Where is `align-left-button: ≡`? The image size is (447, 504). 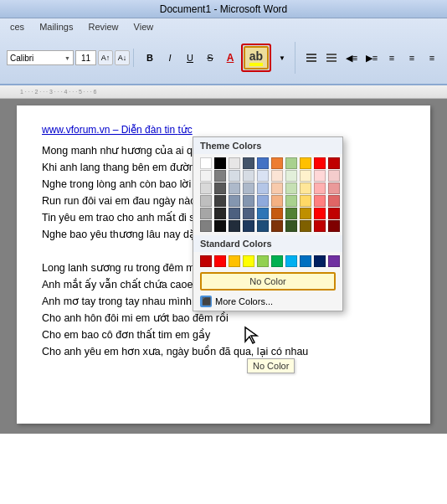
align-left-button: ≡ is located at coordinates (392, 58).